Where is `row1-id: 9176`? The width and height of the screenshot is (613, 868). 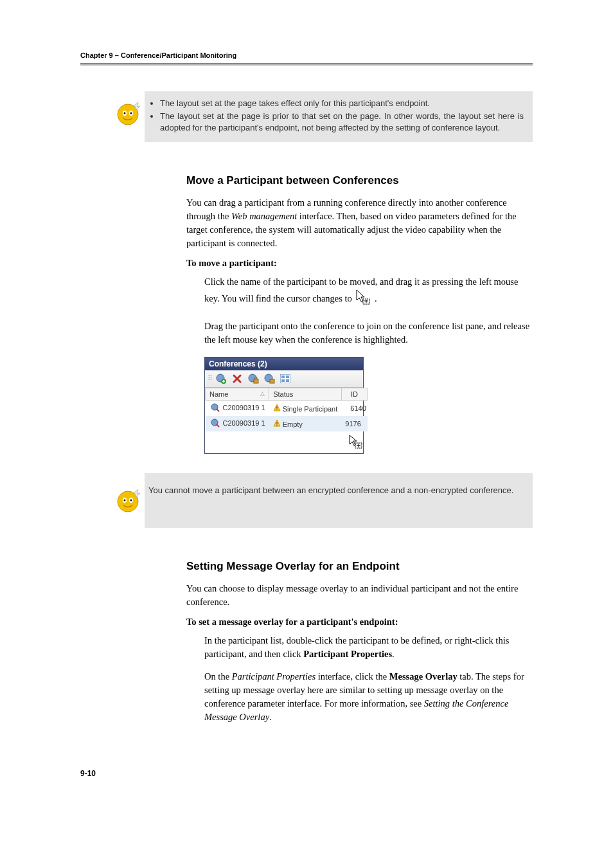
row1-id: 9176 is located at coordinates (354, 424).